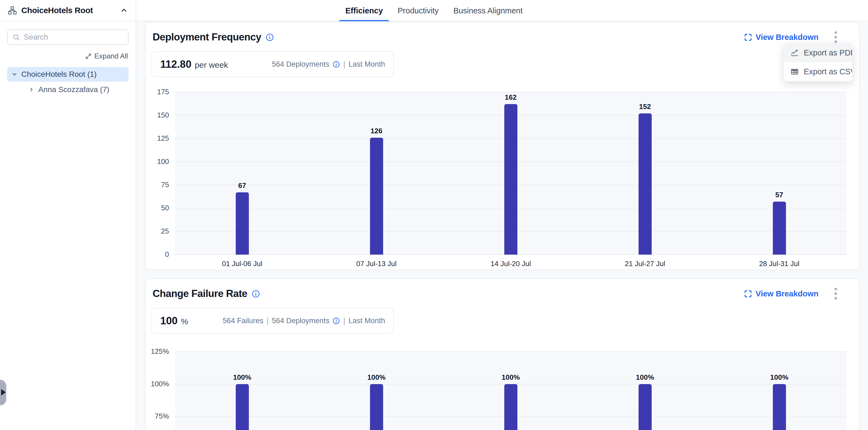 This screenshot has width=868, height=430. I want to click on x-axis-tick: 14 Jul-20 Jul, so click(511, 264).